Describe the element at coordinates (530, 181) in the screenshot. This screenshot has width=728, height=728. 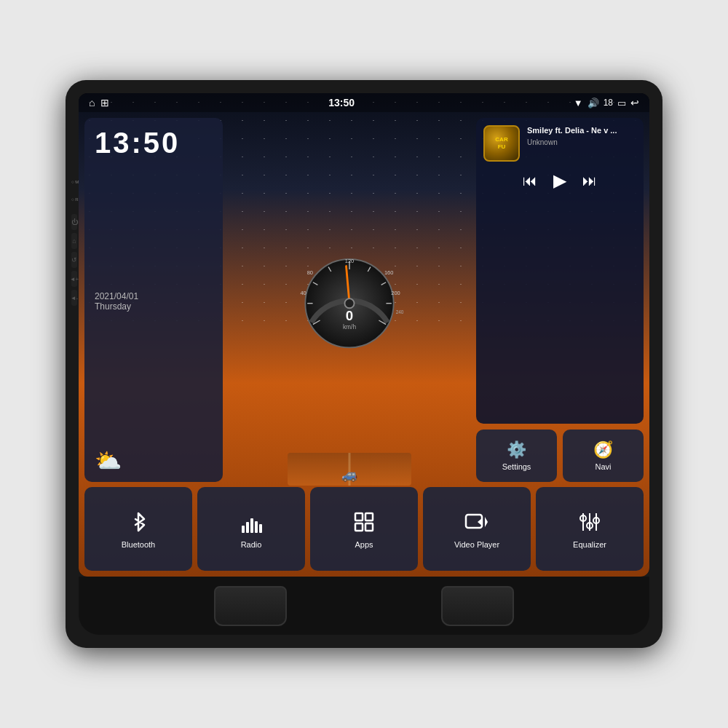
I see `prev-button: ⏮` at that location.